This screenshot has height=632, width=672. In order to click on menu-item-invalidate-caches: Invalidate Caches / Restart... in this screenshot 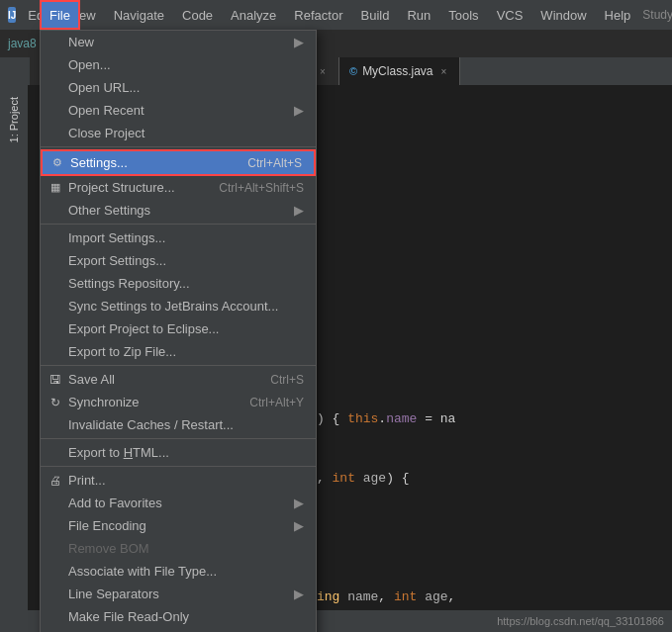, I will do `click(178, 425)`.